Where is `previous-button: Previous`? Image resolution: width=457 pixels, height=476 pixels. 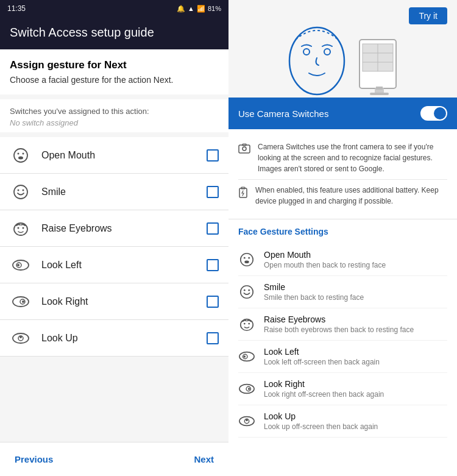 previous-button: Previous is located at coordinates (34, 460).